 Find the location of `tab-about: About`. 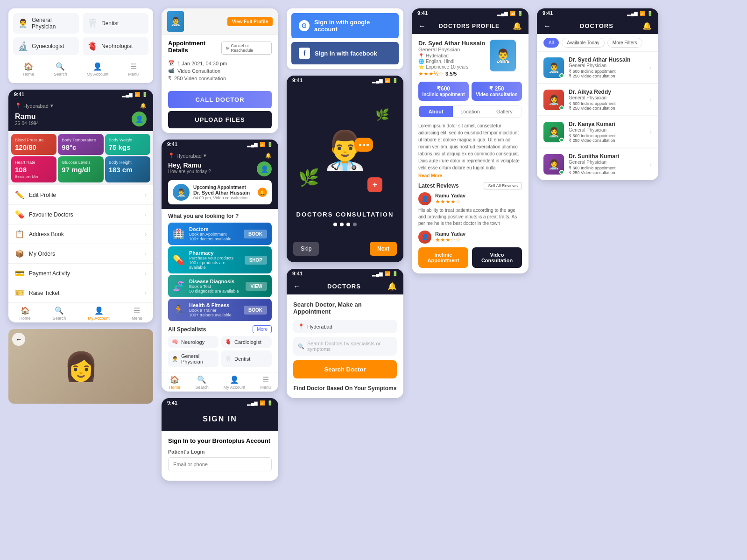

tab-about: About is located at coordinates (436, 112).